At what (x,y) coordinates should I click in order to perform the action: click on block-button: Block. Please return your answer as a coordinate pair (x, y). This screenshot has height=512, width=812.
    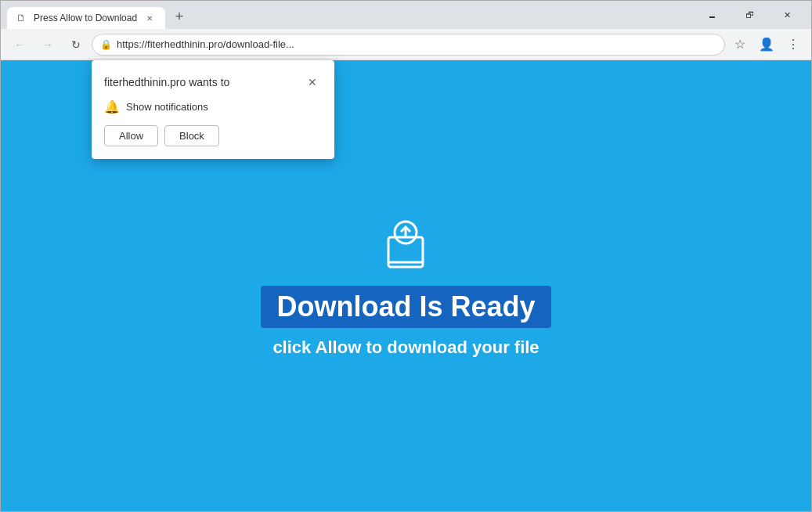
    Looking at the image, I should click on (192, 136).